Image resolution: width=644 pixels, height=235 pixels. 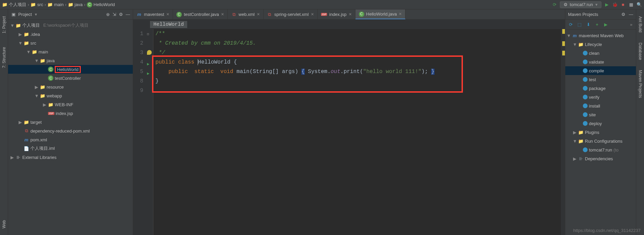 I want to click on lifecycle-goal: install, so click(x=601, y=106).